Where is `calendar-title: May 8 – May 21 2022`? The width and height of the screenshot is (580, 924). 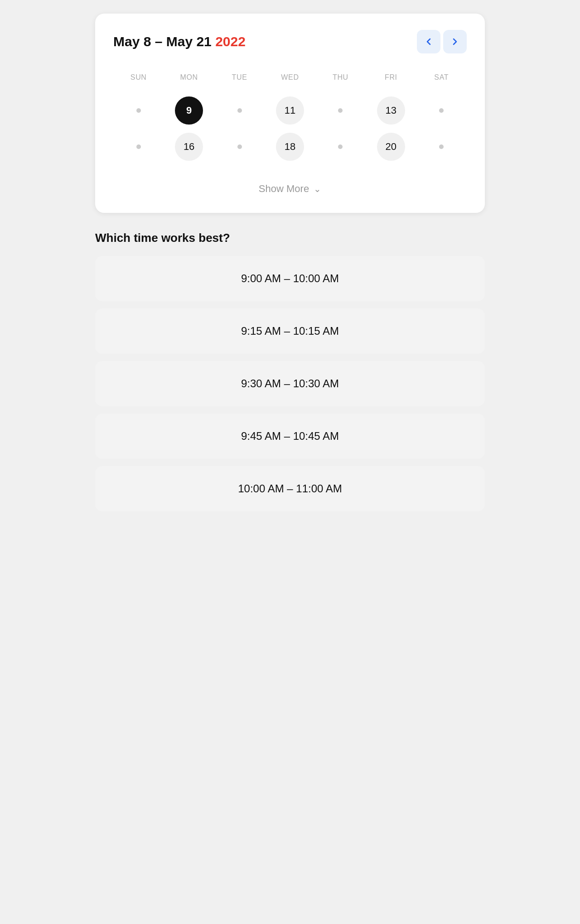
calendar-title: May 8 – May 21 2022 is located at coordinates (179, 42).